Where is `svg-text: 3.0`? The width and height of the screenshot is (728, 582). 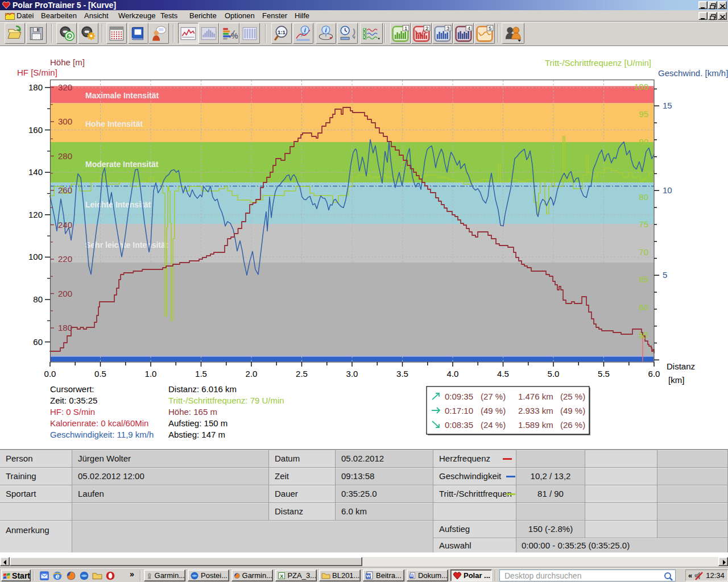 svg-text: 3.0 is located at coordinates (353, 374).